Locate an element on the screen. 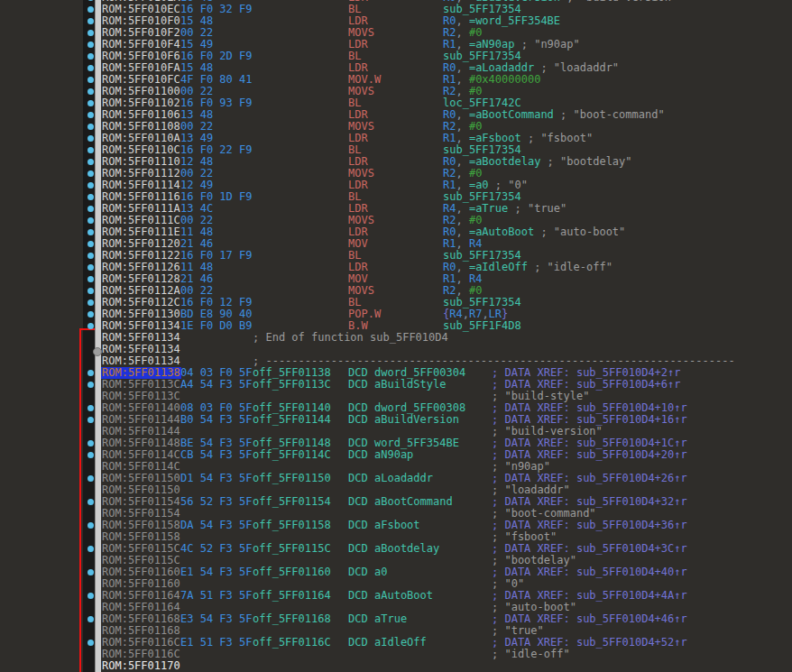  offset-name-label: off_5FF01144 is located at coordinates (292, 420).